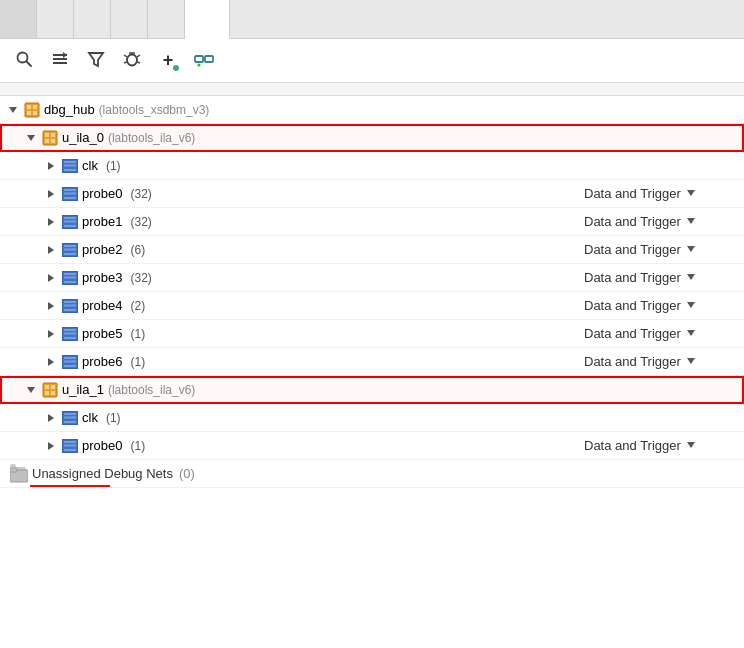  Describe the element at coordinates (372, 390) in the screenshot. I see `table-row: u_ila_1(labtools_ila_v6)` at that location.